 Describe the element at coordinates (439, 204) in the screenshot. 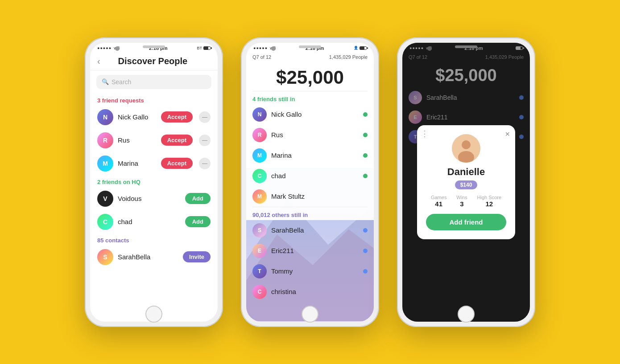

I see `games-value: 41` at that location.